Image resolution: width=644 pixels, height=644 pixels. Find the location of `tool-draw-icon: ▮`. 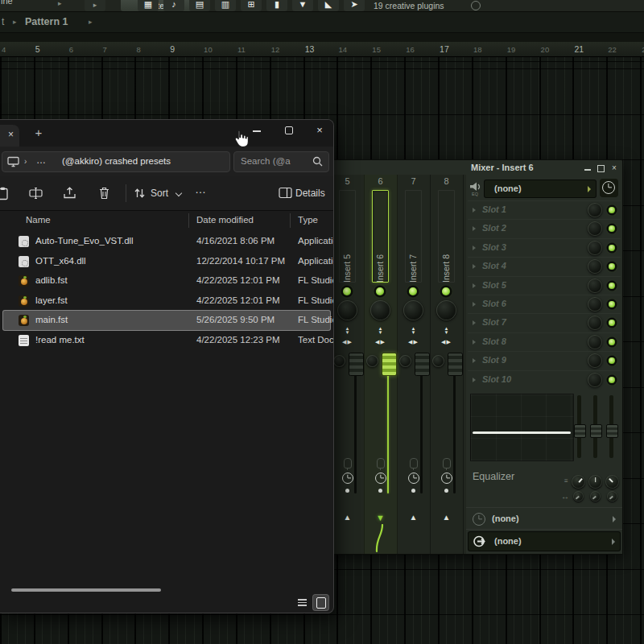

tool-draw-icon: ▮ is located at coordinates (277, 6).